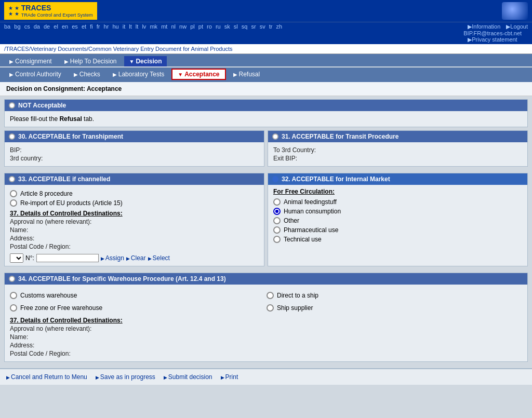 This screenshot has width=532, height=418. What do you see at coordinates (266, 279) in the screenshot?
I see `section-34-header: 34. ACCEPTABLE for Specific Warehouse Pr…` at bounding box center [266, 279].